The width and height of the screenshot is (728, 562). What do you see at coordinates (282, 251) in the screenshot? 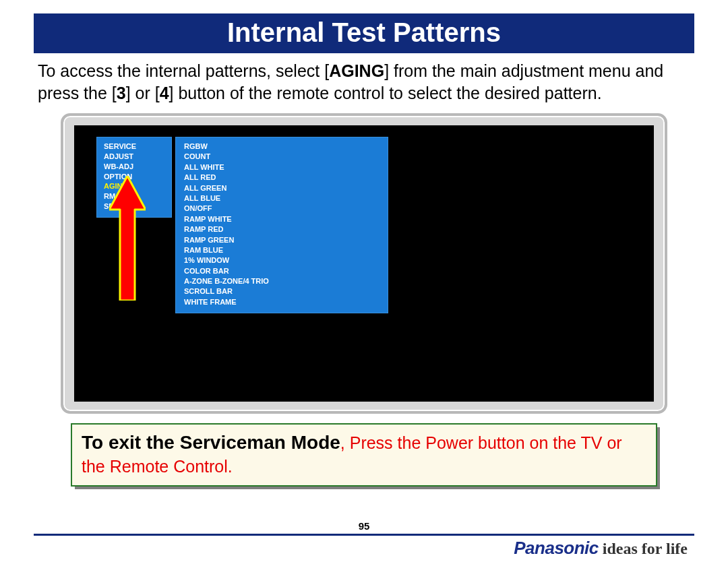
I see `pattern-item: RAM BLUE` at bounding box center [282, 251].